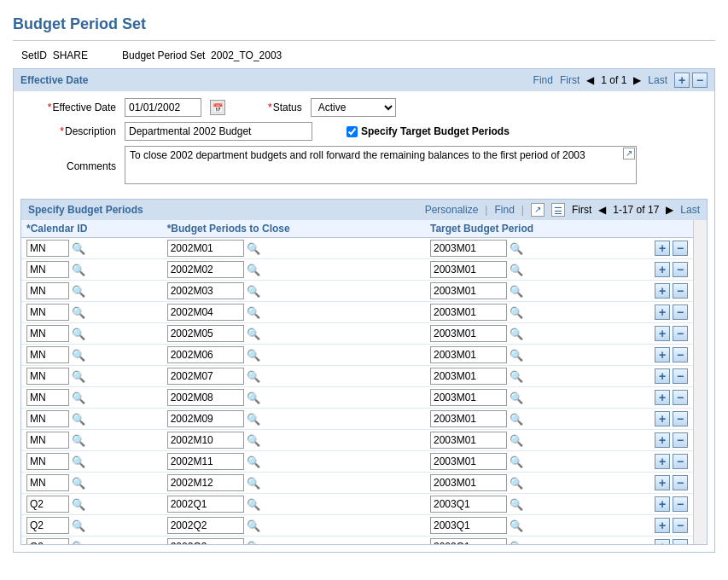 The height and width of the screenshot is (580, 728). Describe the element at coordinates (682, 80) in the screenshot. I see `section-add-button: +` at that location.